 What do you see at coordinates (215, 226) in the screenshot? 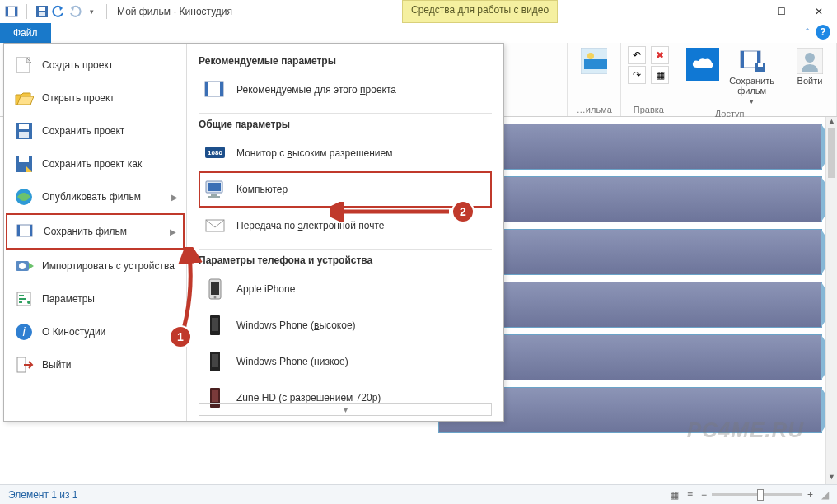
I see `email-icon` at bounding box center [215, 226].